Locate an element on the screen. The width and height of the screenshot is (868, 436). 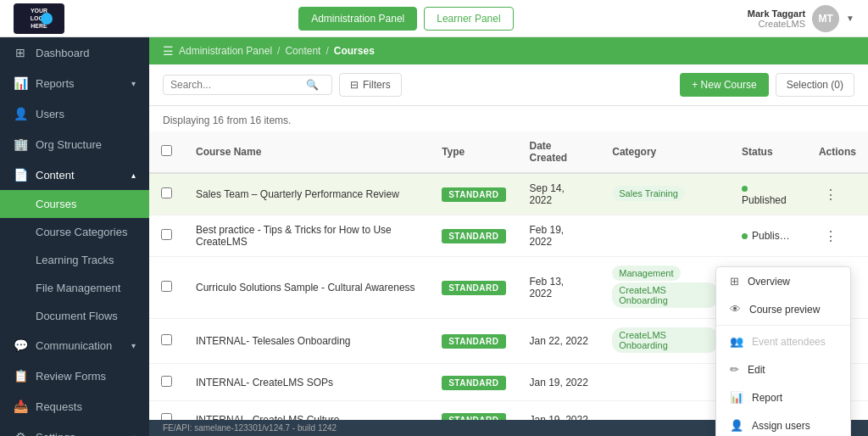
status-text: Published is located at coordinates (765, 200).